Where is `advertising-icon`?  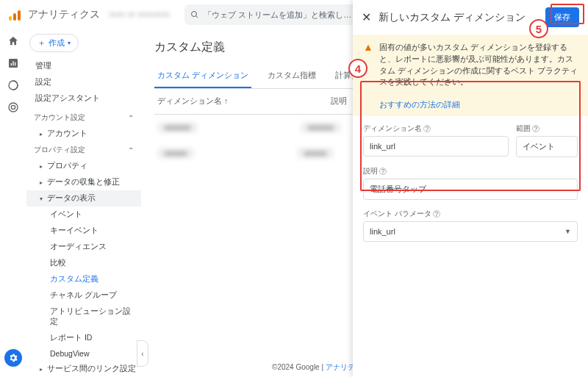 advertising-icon is located at coordinates (13, 107).